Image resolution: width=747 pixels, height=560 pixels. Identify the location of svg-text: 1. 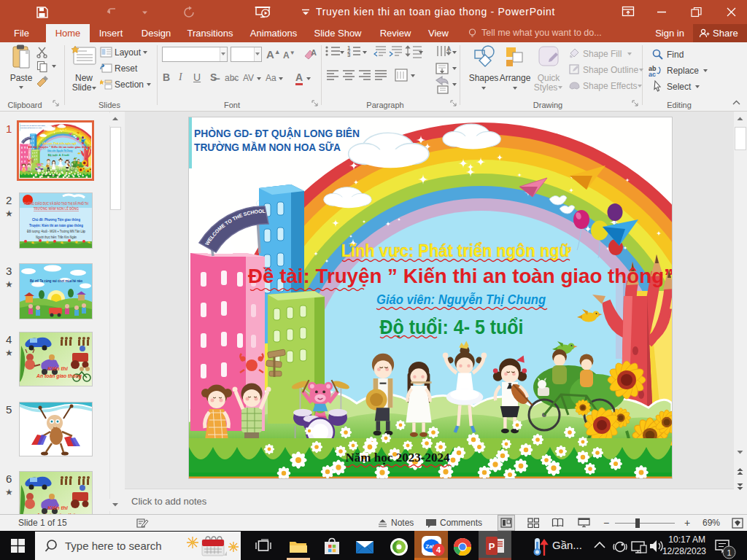
(729, 553).